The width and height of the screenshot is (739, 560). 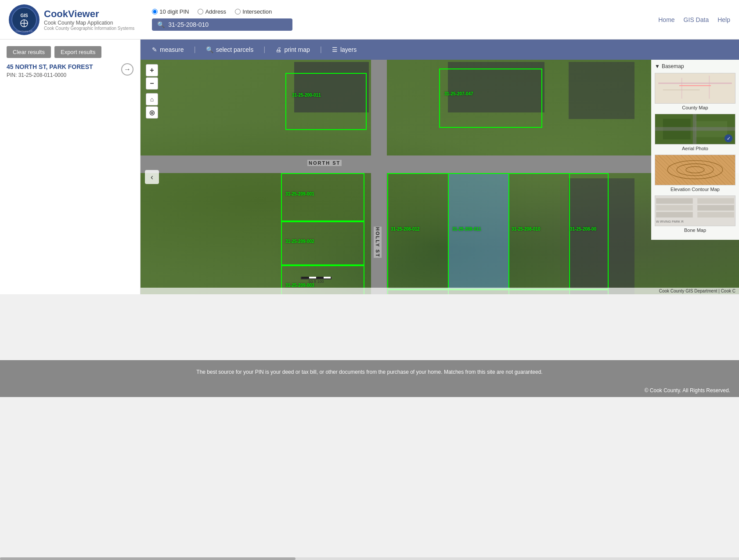 What do you see at coordinates (602, 90) in the screenshot?
I see `building-top-right` at bounding box center [602, 90].